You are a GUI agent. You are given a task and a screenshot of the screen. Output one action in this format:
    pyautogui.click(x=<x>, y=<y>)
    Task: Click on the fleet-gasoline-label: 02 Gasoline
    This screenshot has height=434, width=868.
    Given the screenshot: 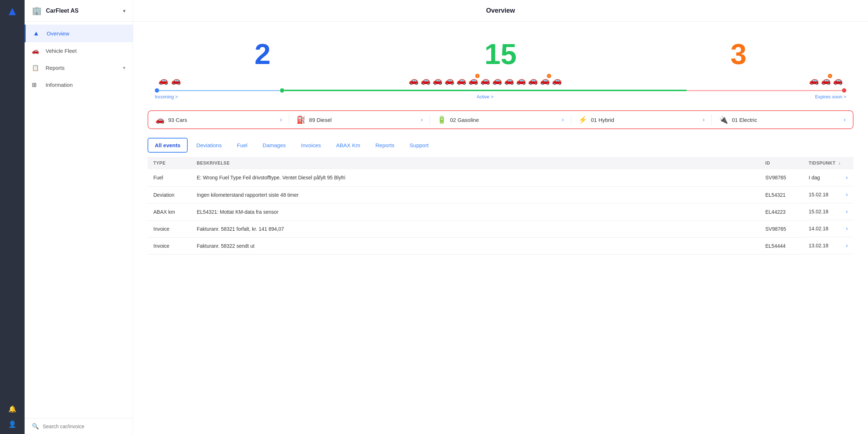 What is the action you would take?
    pyautogui.click(x=464, y=120)
    